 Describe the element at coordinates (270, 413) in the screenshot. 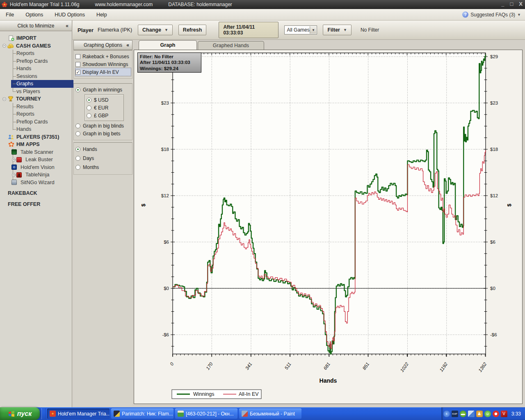

I see `taskbar-task-paint: Безымянный - Paint` at that location.